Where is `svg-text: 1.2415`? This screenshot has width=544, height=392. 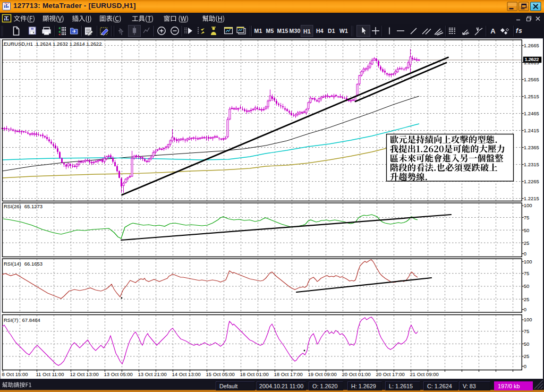
svg-text: 1.2415 is located at coordinates (531, 131).